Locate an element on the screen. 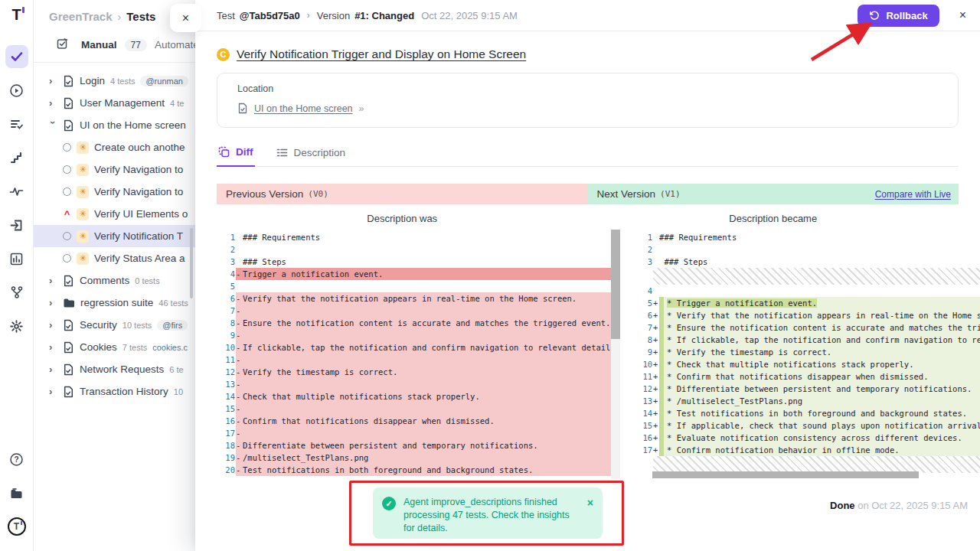 Image resolution: width=980 pixels, height=551 pixels. tree-item: ›User Management4 te is located at coordinates (115, 103).